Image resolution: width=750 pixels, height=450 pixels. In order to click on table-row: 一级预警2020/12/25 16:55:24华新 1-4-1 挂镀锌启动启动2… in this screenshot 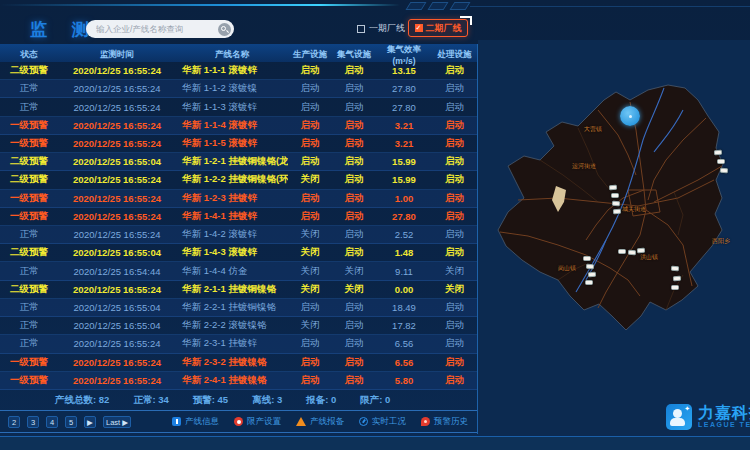, I will do `click(238, 217)`.